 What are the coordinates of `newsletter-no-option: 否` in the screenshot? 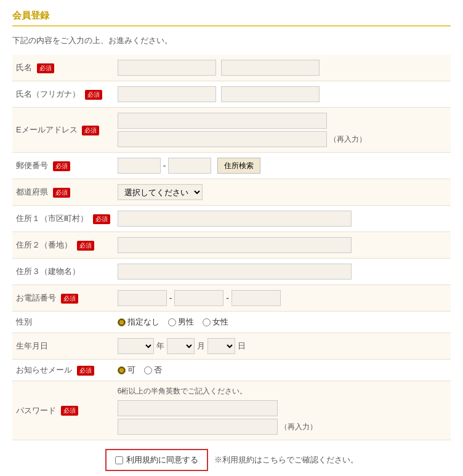 It's located at (153, 370).